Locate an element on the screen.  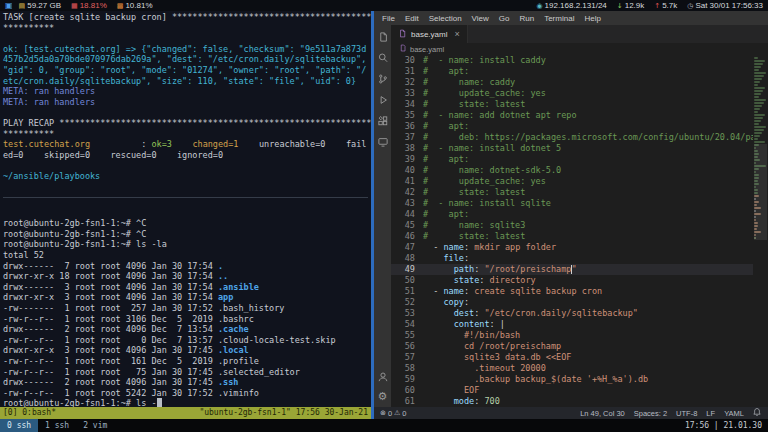
datetime-value: Sat 30/01 17:56:33 is located at coordinates (729, 6).